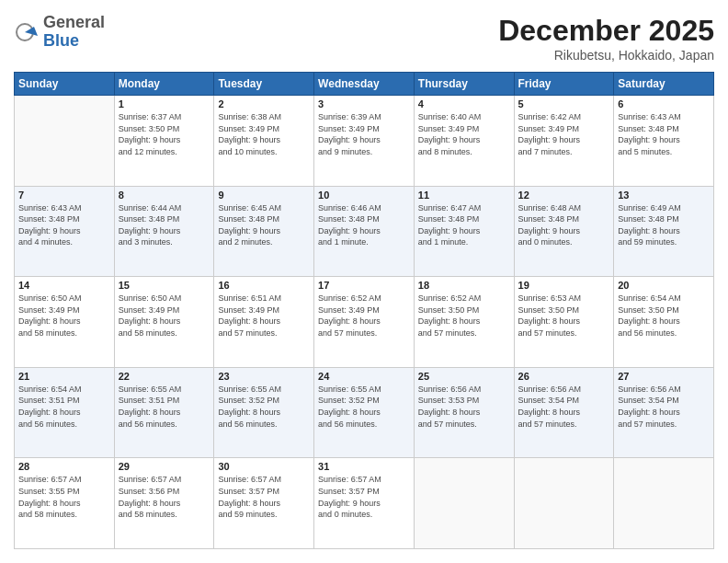 The height and width of the screenshot is (563, 728). What do you see at coordinates (364, 85) in the screenshot?
I see `calendar-header-row: Sunday Monday Tuesday Wednesday Thursday…` at bounding box center [364, 85].